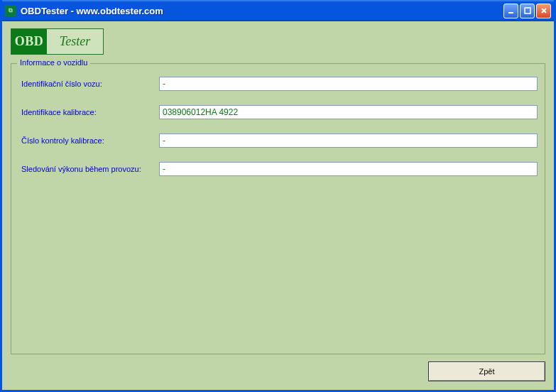 The image size is (556, 392). What do you see at coordinates (29, 41) in the screenshot?
I see `logo-left: OBD` at bounding box center [29, 41].